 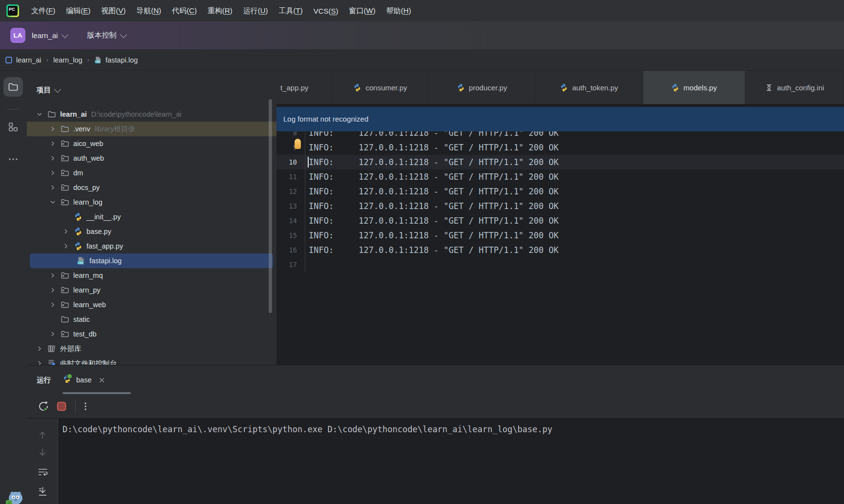 What do you see at coordinates (326, 11) in the screenshot?
I see `menu-item-vcs: VCS(S)` at bounding box center [326, 11].